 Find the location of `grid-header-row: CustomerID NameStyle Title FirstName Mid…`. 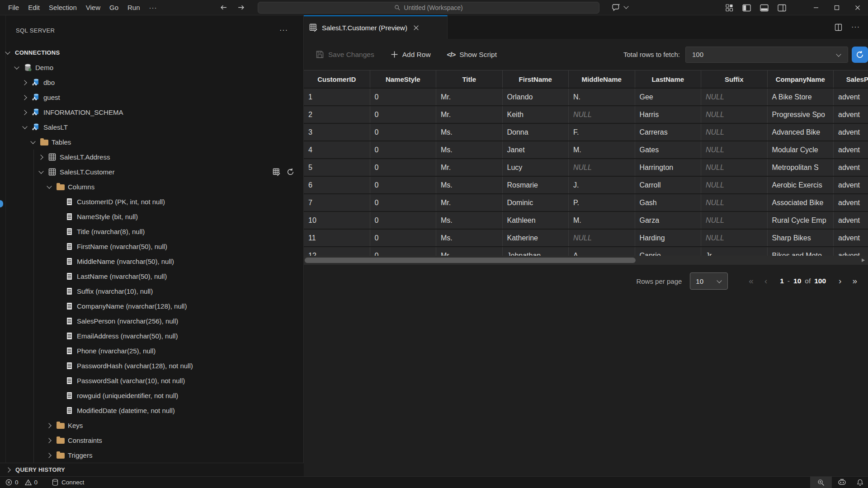

grid-header-row: CustomerID NameStyle Title FirstName Mid… is located at coordinates (586, 80).